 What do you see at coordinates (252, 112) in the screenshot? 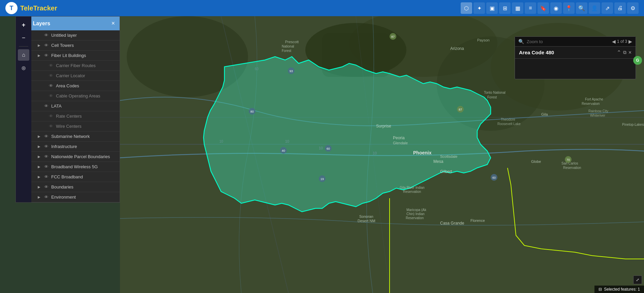
I see `svg-text: 80` at bounding box center [252, 112].